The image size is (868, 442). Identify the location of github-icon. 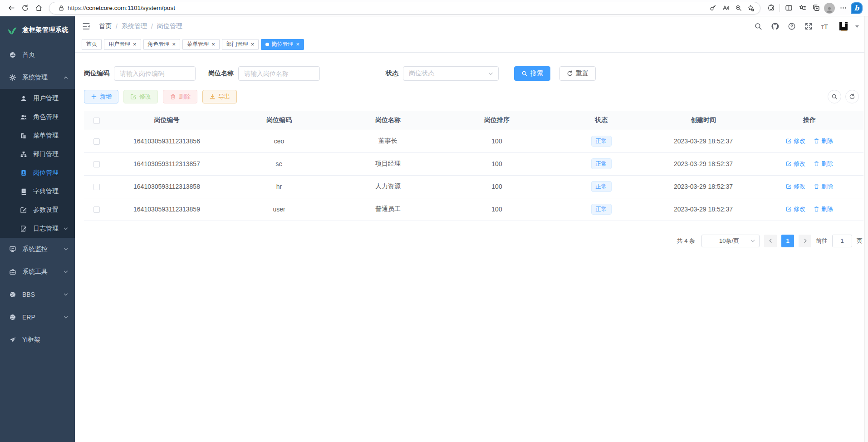
(775, 26).